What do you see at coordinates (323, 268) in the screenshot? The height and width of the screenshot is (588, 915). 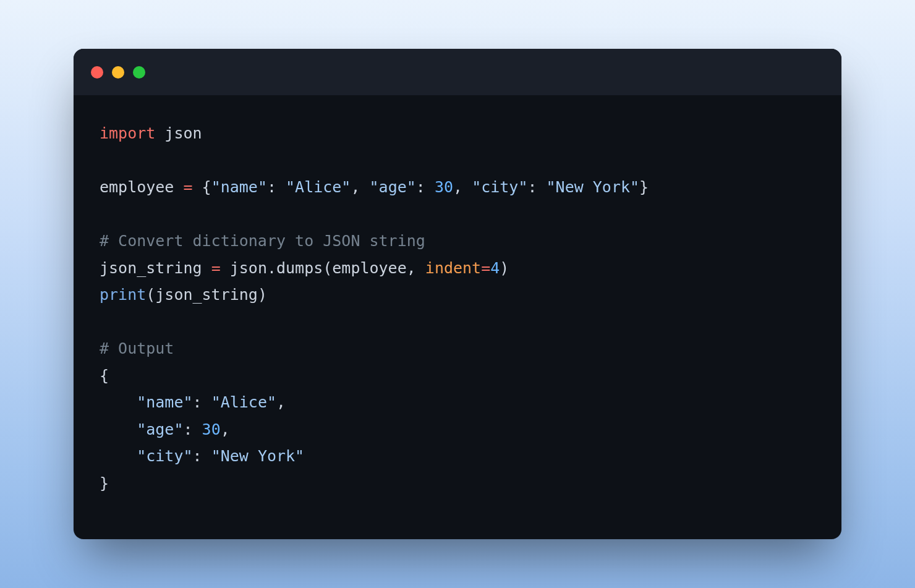 I see `code-token: json.dumps(employee,` at bounding box center [323, 268].